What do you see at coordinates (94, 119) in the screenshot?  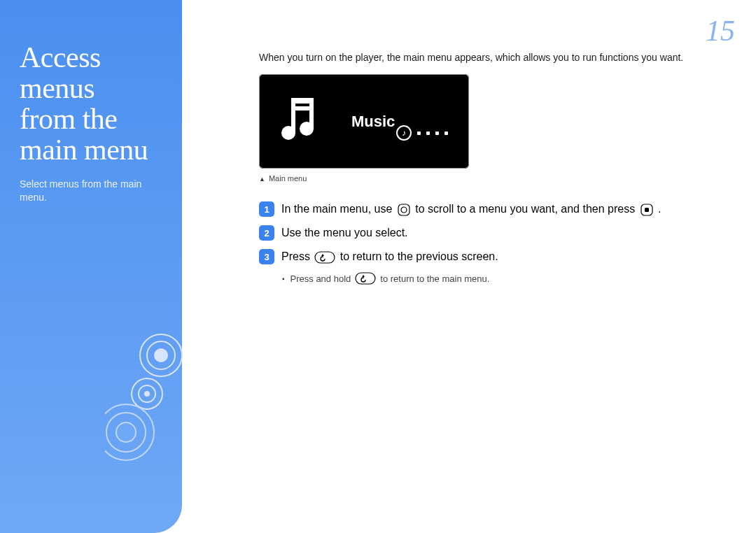 I see `title-line: from the` at bounding box center [94, 119].